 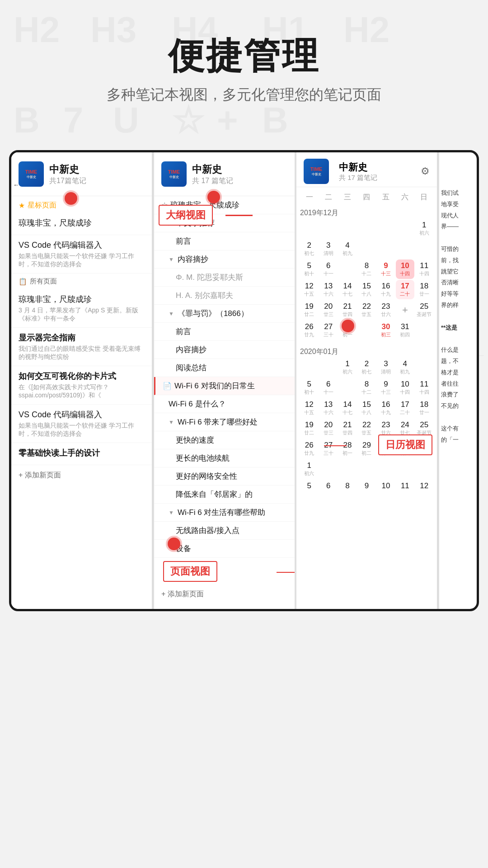 What do you see at coordinates (224, 350) in the screenshot?
I see `outline-item-9: 内容摘抄` at bounding box center [224, 350].